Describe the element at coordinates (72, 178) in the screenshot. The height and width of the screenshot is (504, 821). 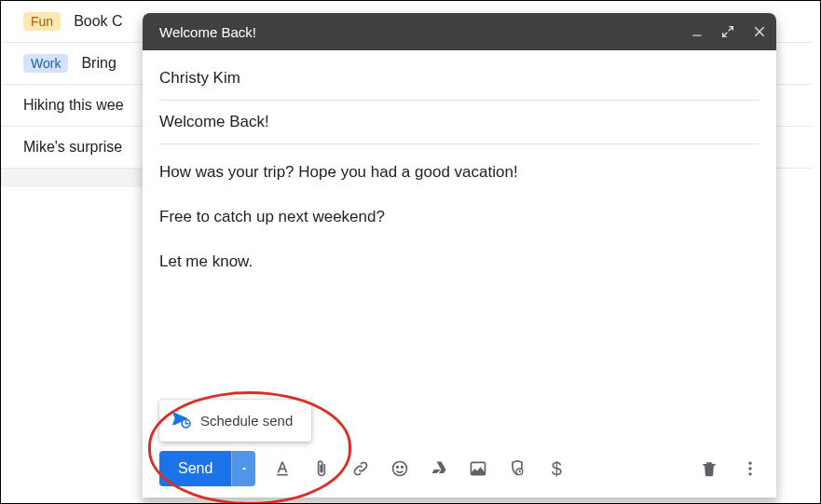
I see `inbox-shadow` at that location.